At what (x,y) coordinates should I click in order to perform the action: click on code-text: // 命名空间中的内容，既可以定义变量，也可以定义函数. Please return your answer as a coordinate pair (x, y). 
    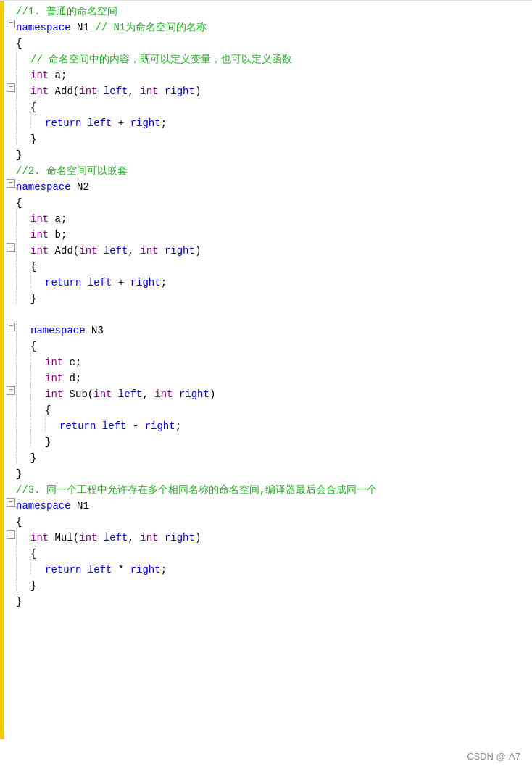
    Looking at the image, I should click on (281, 59).